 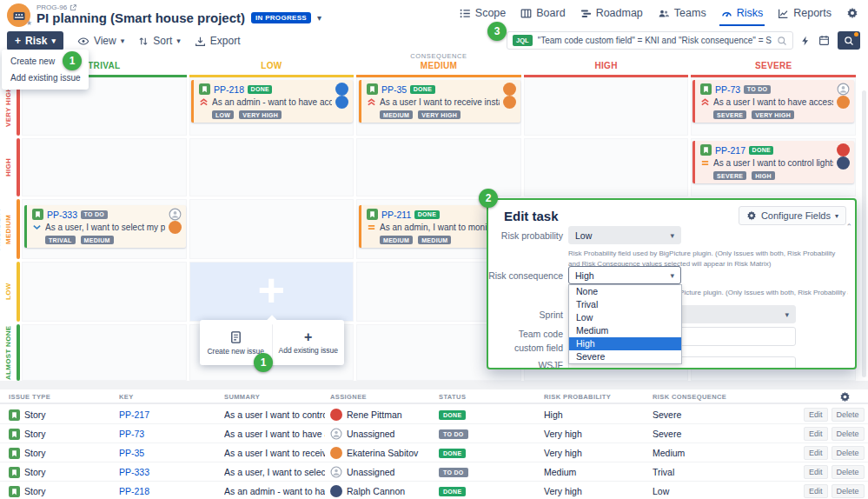 What do you see at coordinates (845, 396) in the screenshot?
I see `table-settings-gear-icon` at bounding box center [845, 396].